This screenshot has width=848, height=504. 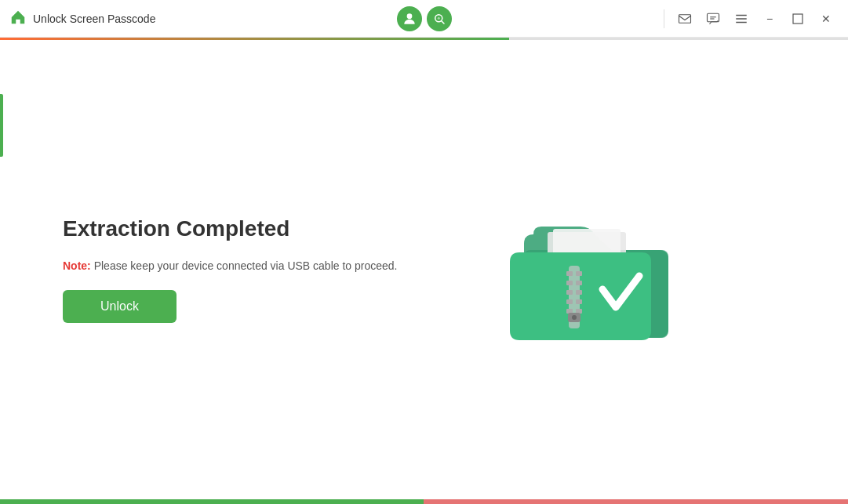 What do you see at coordinates (770, 19) in the screenshot?
I see `minimize-button: −` at bounding box center [770, 19].